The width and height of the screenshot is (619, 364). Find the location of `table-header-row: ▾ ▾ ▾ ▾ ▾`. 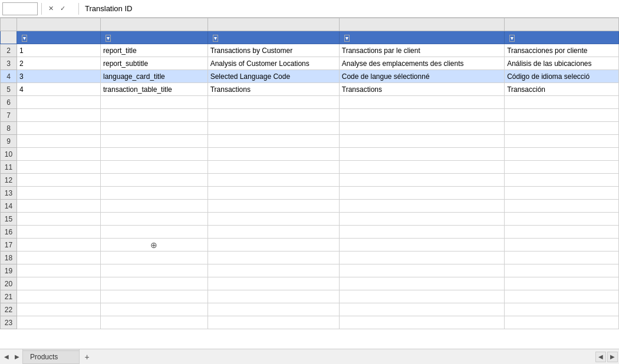

table-header-row: ▾ ▾ ▾ ▾ ▾ is located at coordinates (310, 38).